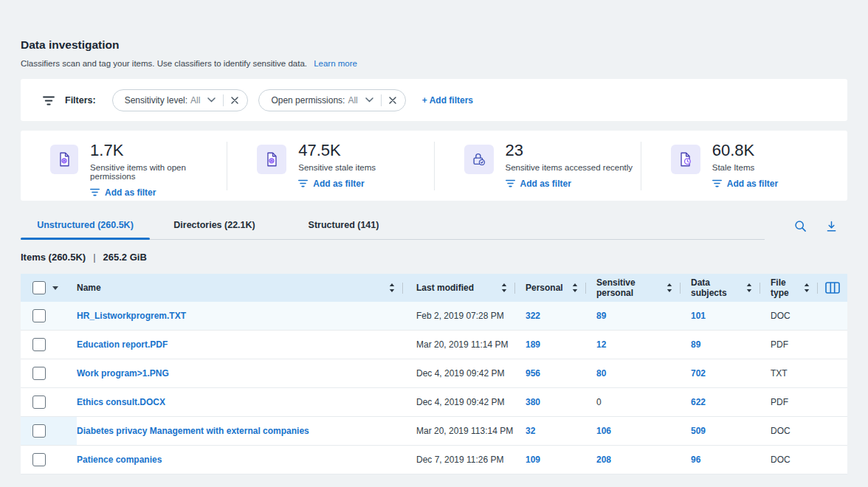 This screenshot has height=487, width=868. What do you see at coordinates (601, 345) in the screenshot?
I see `sensitive-personal-count-link: 12` at bounding box center [601, 345].